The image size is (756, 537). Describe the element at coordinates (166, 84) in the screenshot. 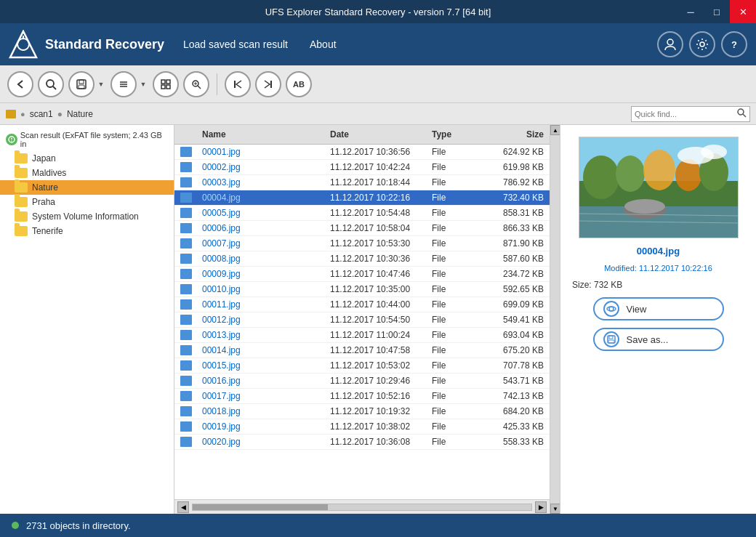

I see `grid-button` at that location.